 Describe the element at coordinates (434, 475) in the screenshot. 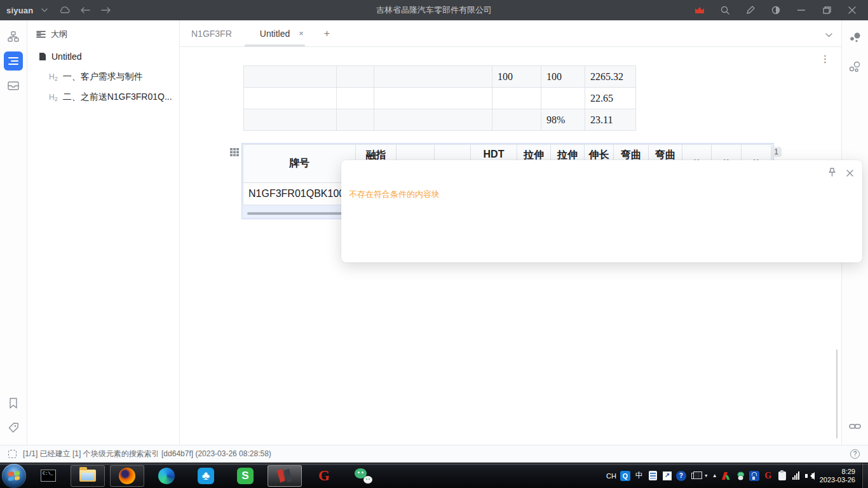

I see `windows-taskbar: C:\_ ♣ S G CH Q 中 ? ▼ ▲ G 8:29` at that location.